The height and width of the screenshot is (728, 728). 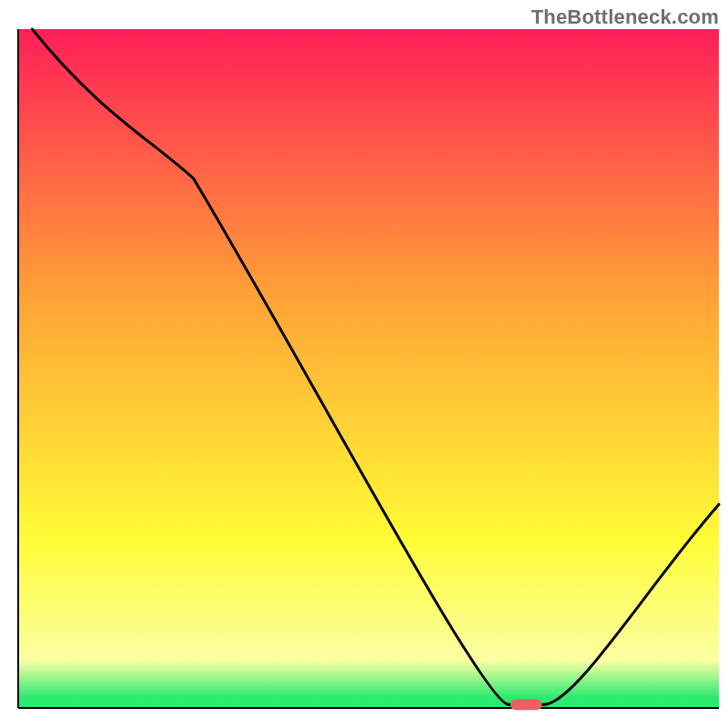 I want to click on watermark-text: TheBottleneck.com, so click(x=625, y=17).